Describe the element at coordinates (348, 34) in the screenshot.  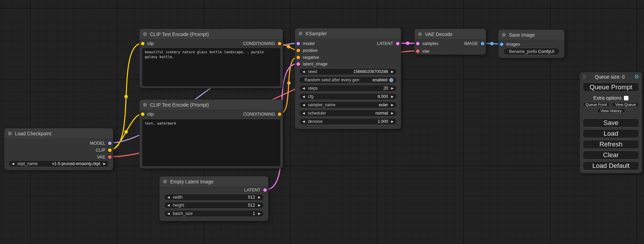
I see `node-titlebar: KSampler` at that location.